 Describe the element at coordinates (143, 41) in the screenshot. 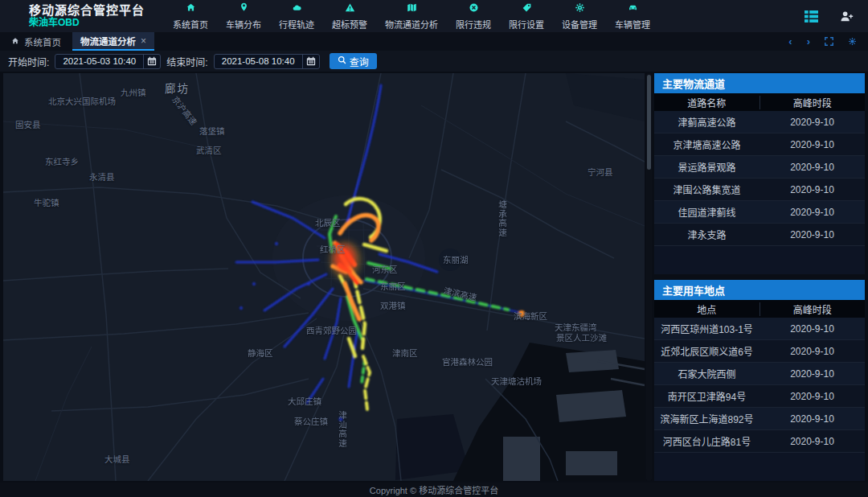

I see `close-icon: ×` at that location.